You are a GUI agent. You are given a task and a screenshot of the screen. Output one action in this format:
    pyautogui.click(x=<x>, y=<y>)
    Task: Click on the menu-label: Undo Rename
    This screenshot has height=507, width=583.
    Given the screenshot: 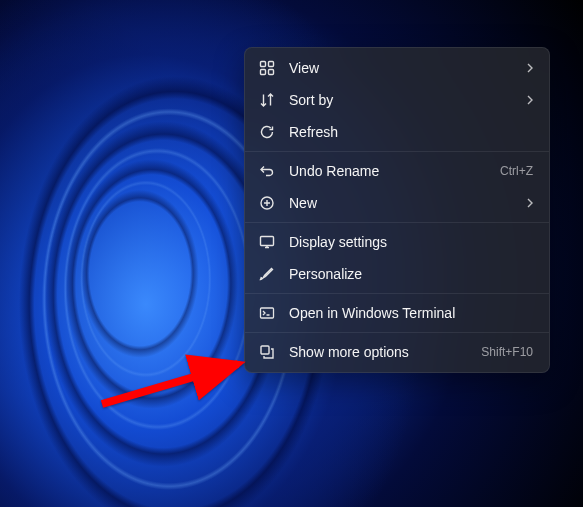 What is the action you would take?
    pyautogui.click(x=388, y=171)
    